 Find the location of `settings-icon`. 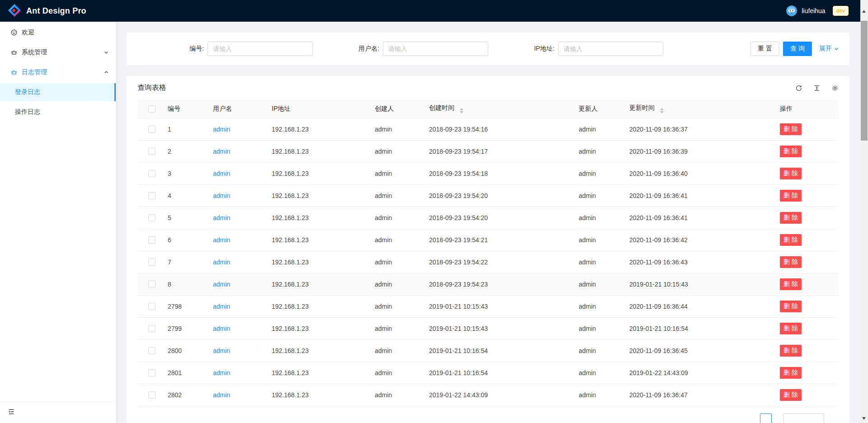

settings-icon is located at coordinates (835, 88).